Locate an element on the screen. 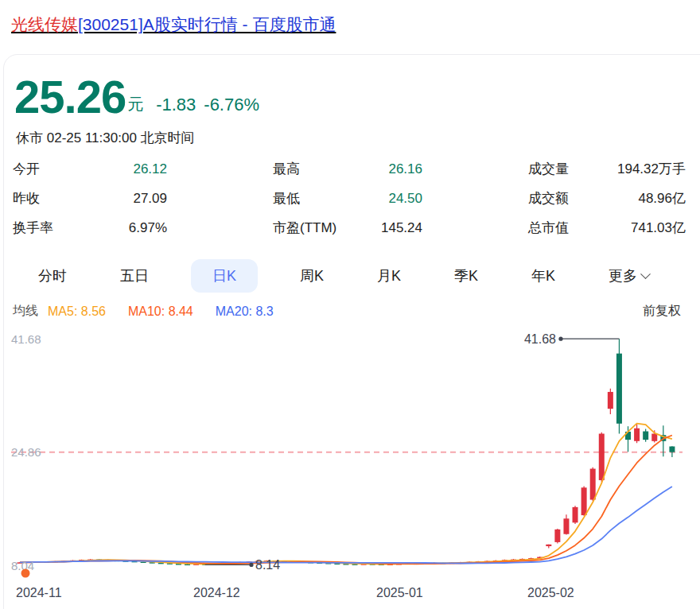  ma-legend: 均线 MA5: 8.56 MA10: 8.44 MA20: 8.3 前复权 is located at coordinates (347, 312).